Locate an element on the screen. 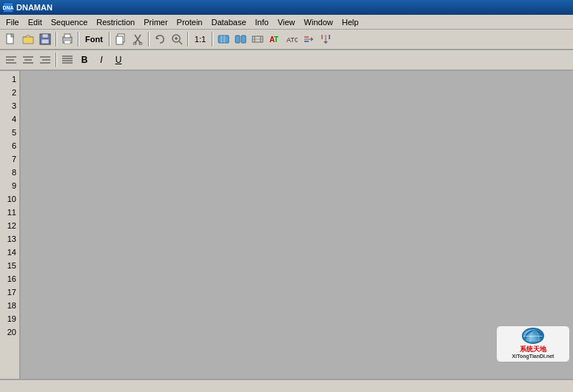 The height and width of the screenshot is (392, 573). tb2-btn3 is located at coordinates (45, 60).